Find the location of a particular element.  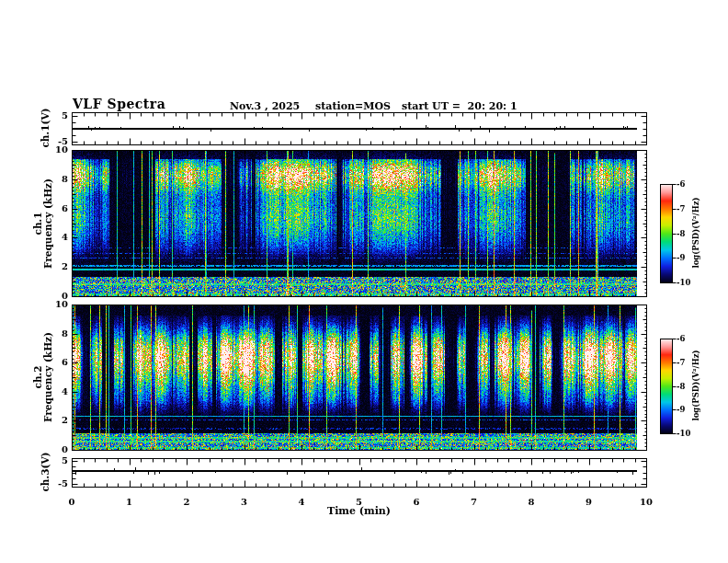

time-tick-label: 10 is located at coordinates (646, 502).